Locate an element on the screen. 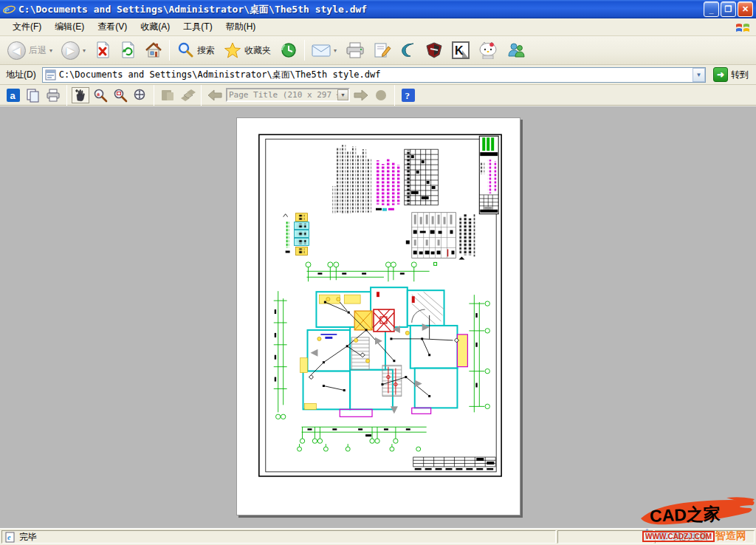  download-tool-button is located at coordinates (408, 50).